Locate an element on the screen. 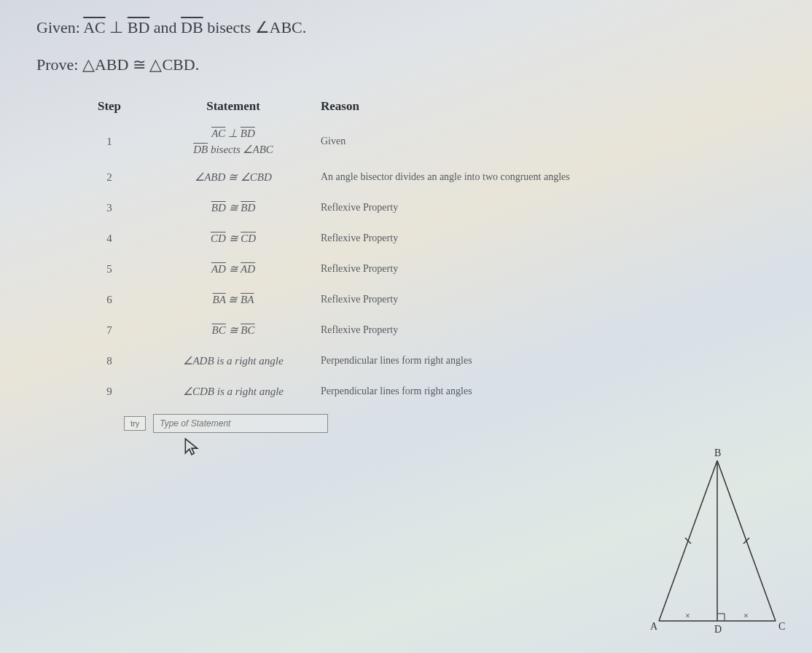 Image resolution: width=812 pixels, height=653 pixels. step-number: 2 is located at coordinates (109, 178).